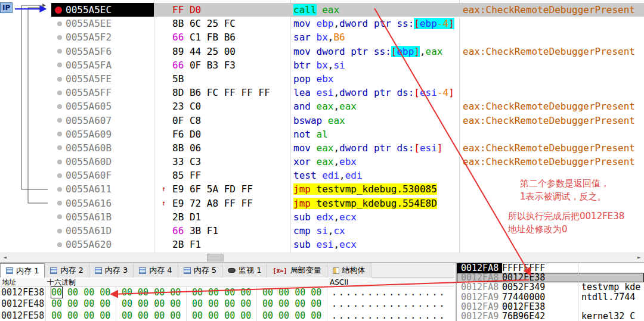 The width and height of the screenshot is (644, 321). What do you see at coordinates (349, 270) in the screenshot?
I see `tab-struct: 结构体` at bounding box center [349, 270].